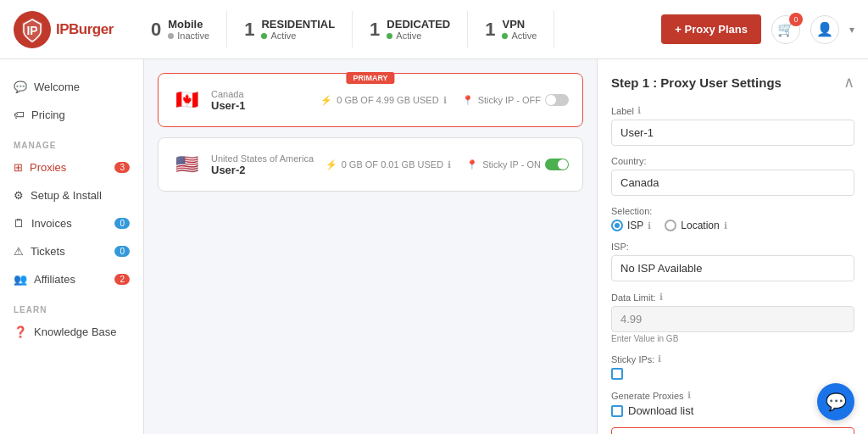 The width and height of the screenshot is (868, 434). Describe the element at coordinates (661, 410) in the screenshot. I see `download-list-label: Download list` at that location.